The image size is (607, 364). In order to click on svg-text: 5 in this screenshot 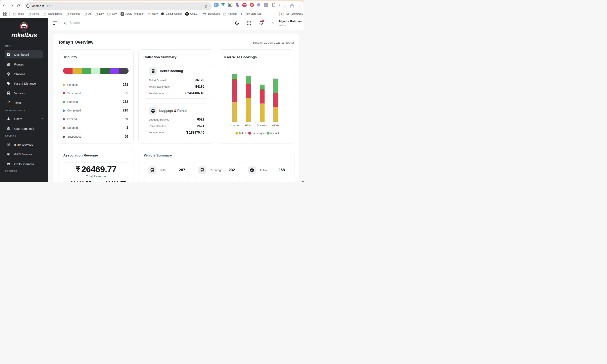, I will do `click(238, 6)`.